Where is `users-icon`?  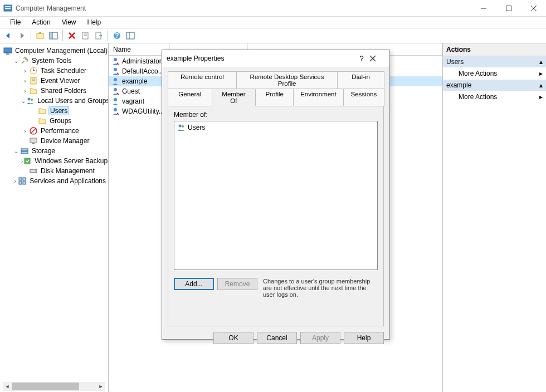 users-icon is located at coordinates (30, 101).